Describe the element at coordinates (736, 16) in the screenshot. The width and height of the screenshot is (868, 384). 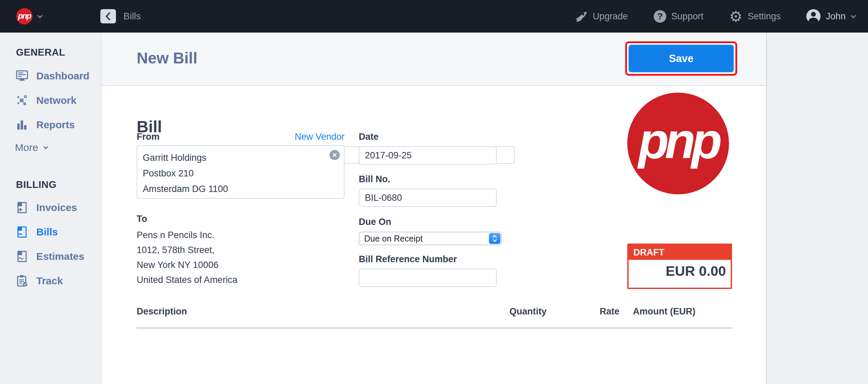
I see `gear-icon: ⚙` at that location.